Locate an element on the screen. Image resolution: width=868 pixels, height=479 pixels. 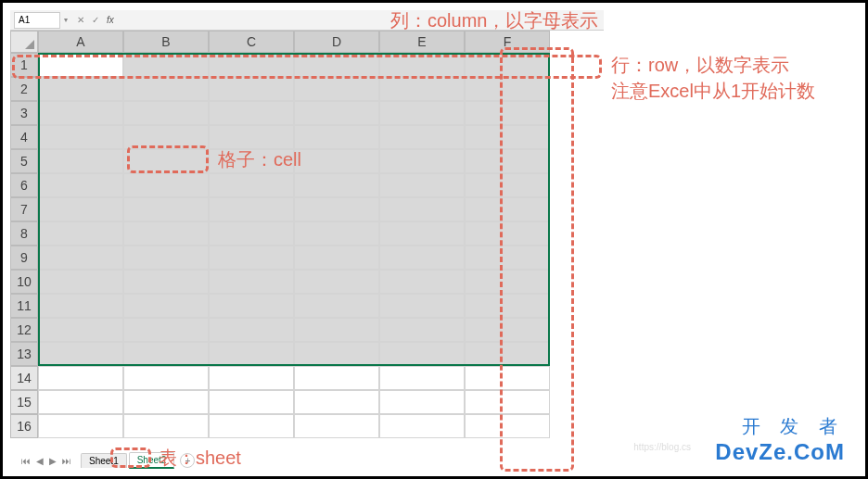
fx-label: fx is located at coordinates (110, 20).